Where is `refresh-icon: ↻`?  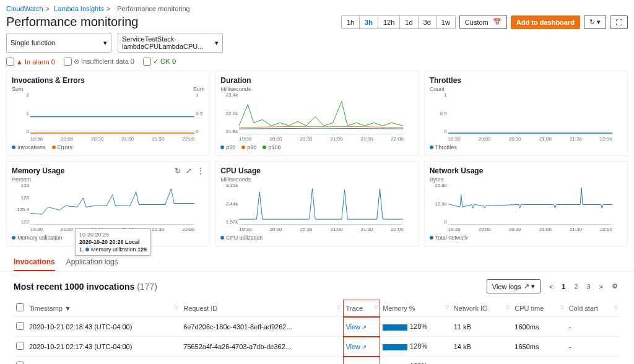
refresh-icon: ↻ is located at coordinates (178, 171).